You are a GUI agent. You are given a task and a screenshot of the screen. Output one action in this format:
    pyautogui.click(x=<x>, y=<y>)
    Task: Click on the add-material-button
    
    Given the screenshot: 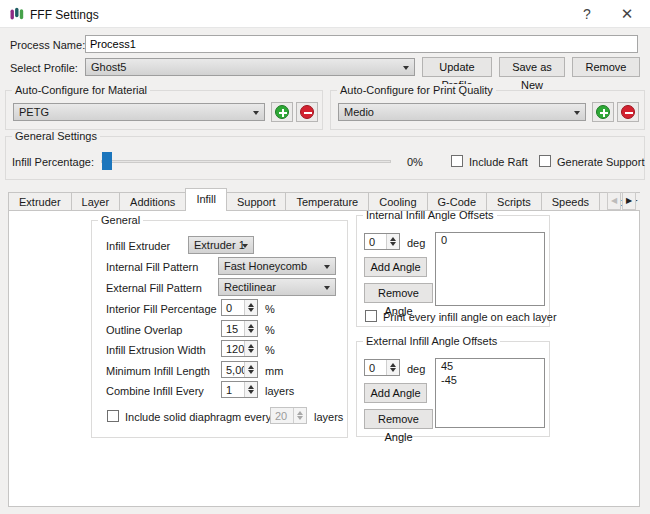 What is the action you would take?
    pyautogui.click(x=282, y=112)
    